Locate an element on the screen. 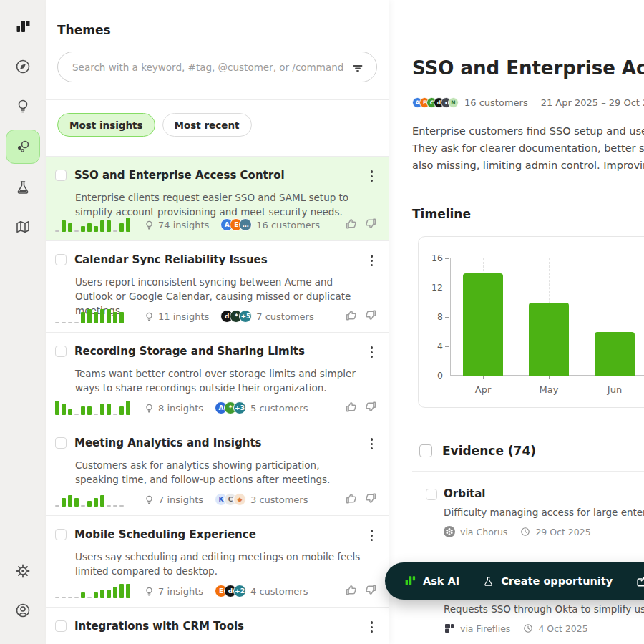  evidence-description: Requests SSO through Okta to simplify us… is located at coordinates (544, 609).